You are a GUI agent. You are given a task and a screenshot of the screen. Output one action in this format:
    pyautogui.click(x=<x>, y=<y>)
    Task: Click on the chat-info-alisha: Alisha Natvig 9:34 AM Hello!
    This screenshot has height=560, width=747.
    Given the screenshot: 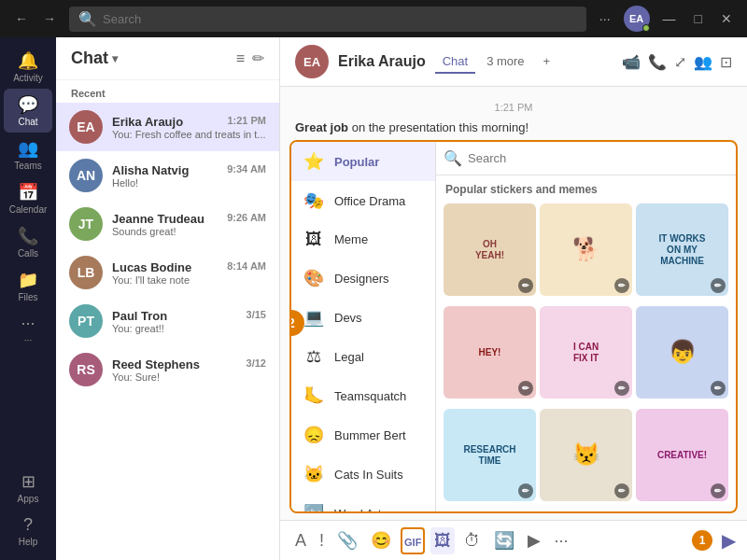 What is the action you would take?
    pyautogui.click(x=189, y=175)
    